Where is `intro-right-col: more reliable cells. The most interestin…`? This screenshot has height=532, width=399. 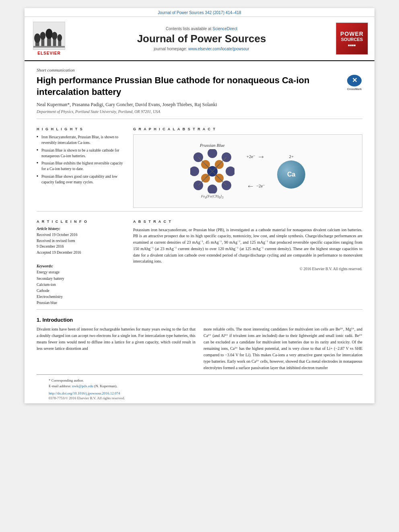 intro-right-col: more reliable cells. The most interestin… is located at coordinates (283, 349).